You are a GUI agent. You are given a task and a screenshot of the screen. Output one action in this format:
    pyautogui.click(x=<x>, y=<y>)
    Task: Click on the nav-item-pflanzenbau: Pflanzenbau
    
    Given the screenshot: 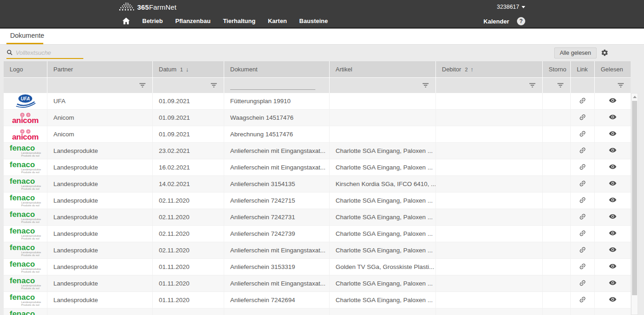 What is the action you would take?
    pyautogui.click(x=193, y=21)
    